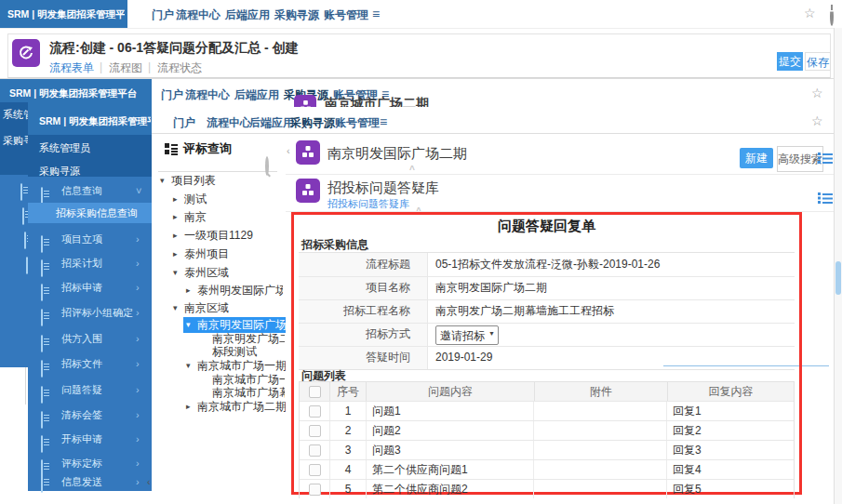  Describe the element at coordinates (89, 287) in the screenshot. I see `sidebar-item-bid-apply: 招标申请 ›` at that location.